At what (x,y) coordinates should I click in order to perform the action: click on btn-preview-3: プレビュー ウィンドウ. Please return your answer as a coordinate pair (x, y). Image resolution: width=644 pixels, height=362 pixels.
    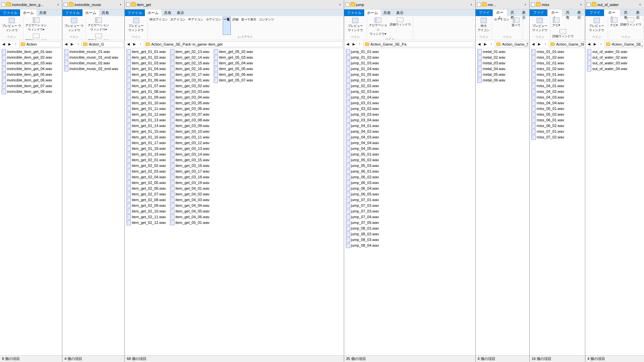
    Looking at the image, I should click on (136, 26).